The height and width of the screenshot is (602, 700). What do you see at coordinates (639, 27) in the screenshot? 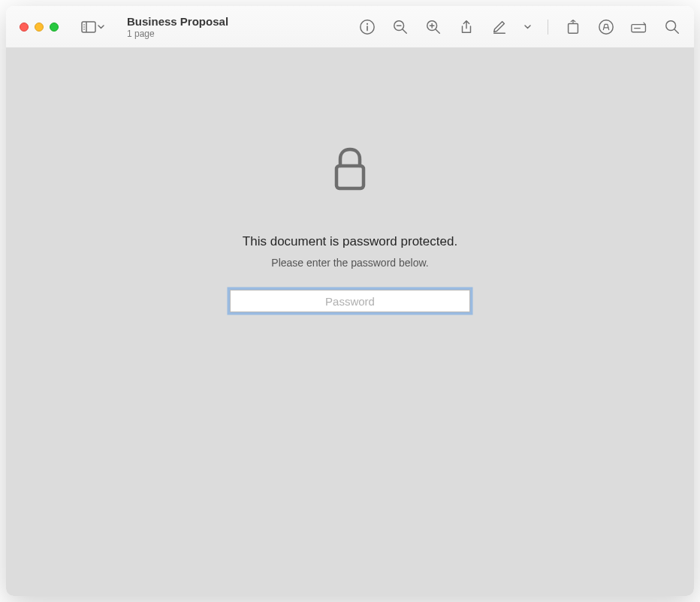
I see `form-fill-button` at bounding box center [639, 27].